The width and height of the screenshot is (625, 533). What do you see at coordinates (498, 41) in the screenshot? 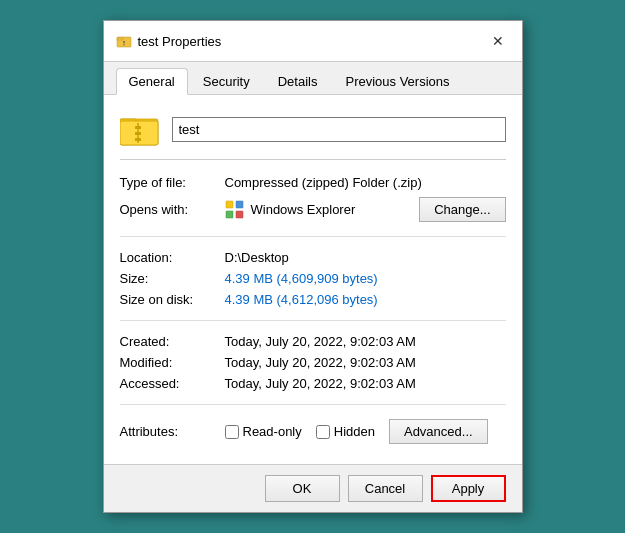
I see `close-button: ✕` at bounding box center [498, 41].